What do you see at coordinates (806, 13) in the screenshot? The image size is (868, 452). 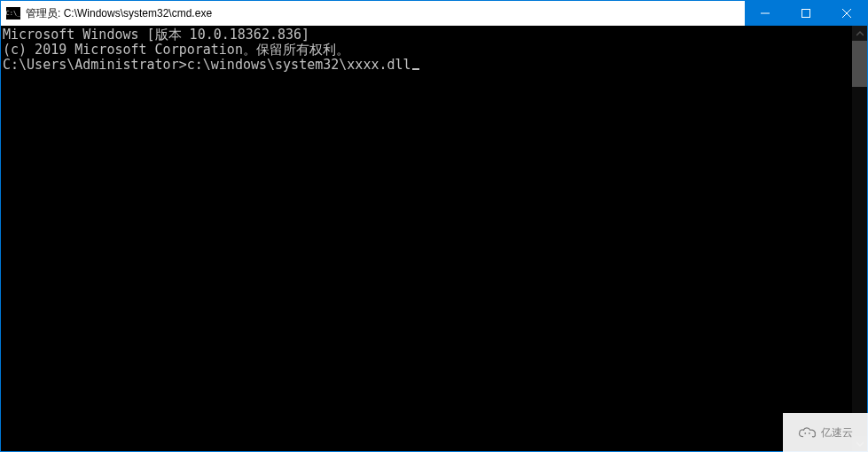 I see `maximize-button` at bounding box center [806, 13].